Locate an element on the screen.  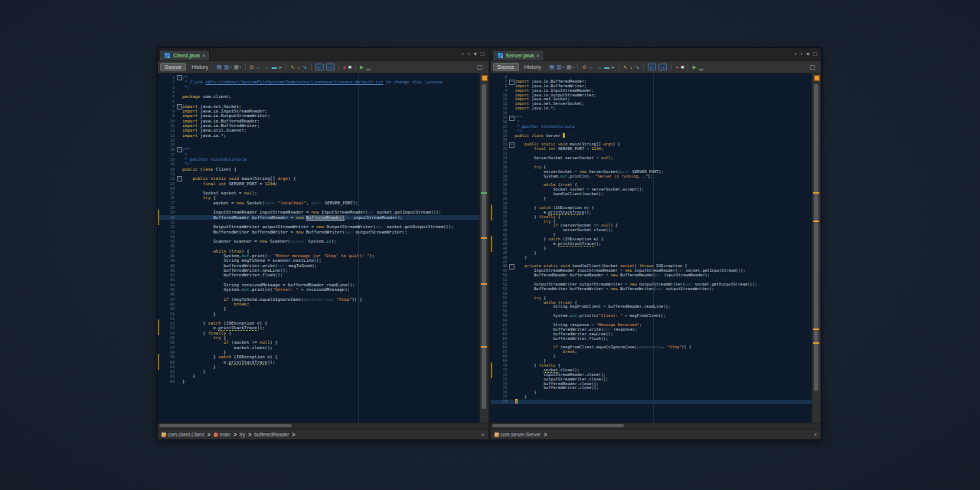
breadcrumb-label: com.server.Server is located at coordinates (521, 435).